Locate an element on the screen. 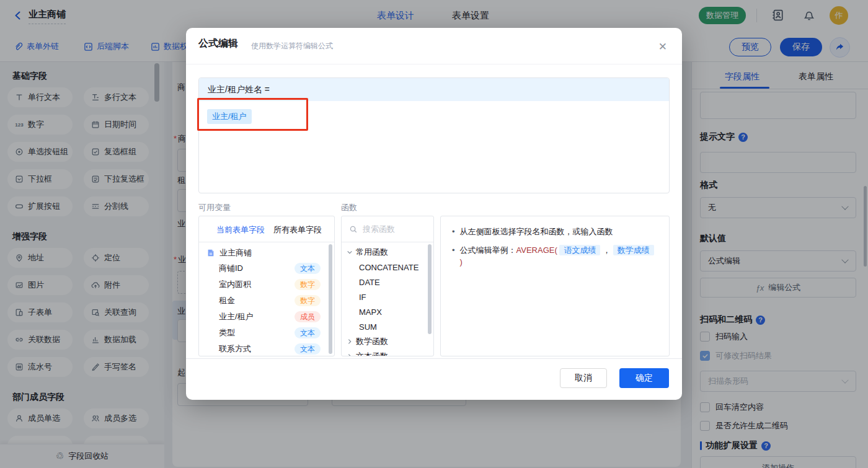 The height and width of the screenshot is (468, 868). modal-subtitle: 使用数学运算符编辑公式 is located at coordinates (292, 46).